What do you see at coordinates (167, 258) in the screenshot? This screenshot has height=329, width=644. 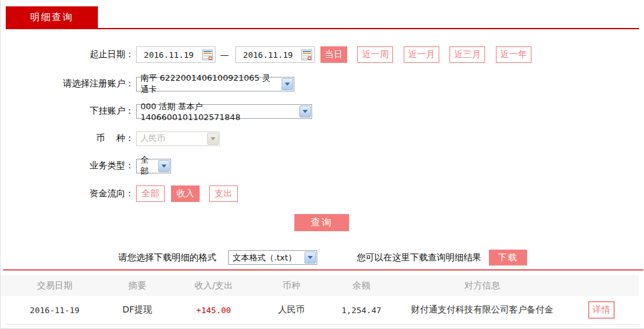 I see `download-format-label: 请您选择下载明细的格式` at bounding box center [167, 258].